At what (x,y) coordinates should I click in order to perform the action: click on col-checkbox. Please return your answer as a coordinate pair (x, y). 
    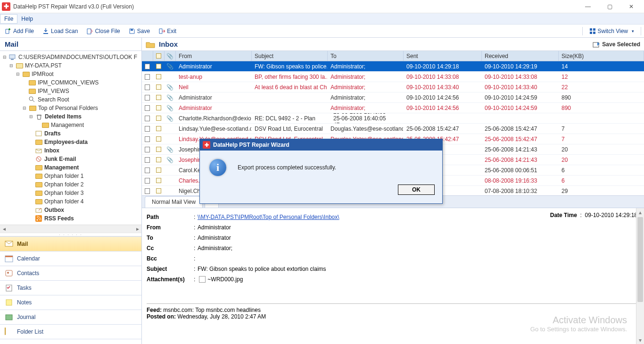
    Looking at the image, I should click on (148, 56).